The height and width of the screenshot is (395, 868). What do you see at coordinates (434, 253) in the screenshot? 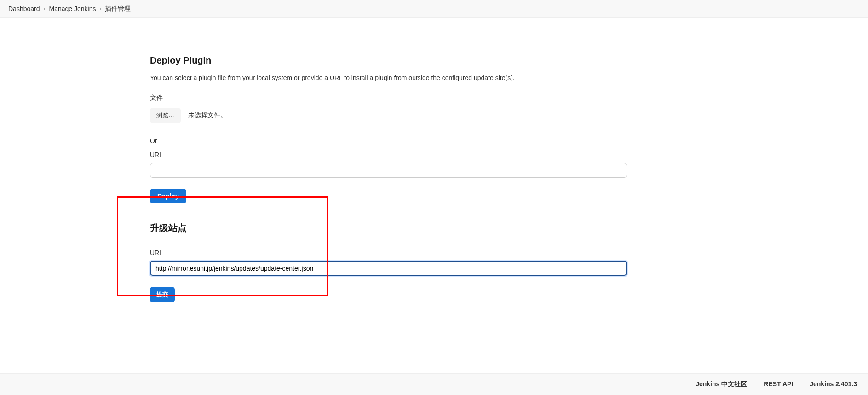
I see `upgrade-url-label: URL` at bounding box center [434, 253].